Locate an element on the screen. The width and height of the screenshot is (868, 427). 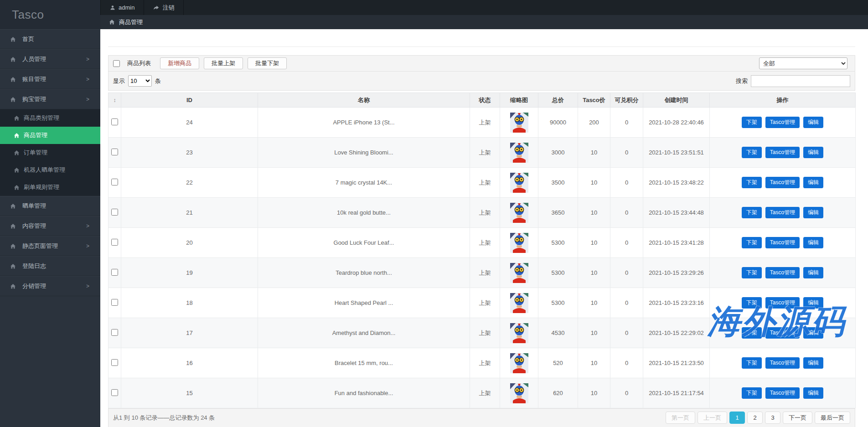
page-prev-button: 上一页 is located at coordinates (712, 417).